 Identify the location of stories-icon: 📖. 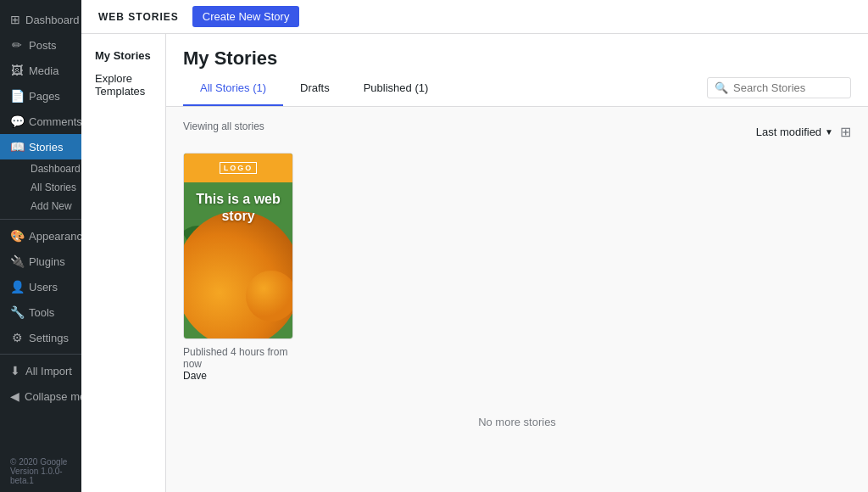
(17, 147).